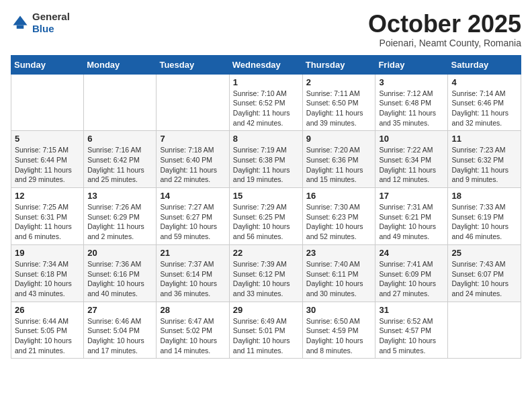 This screenshot has width=532, height=411. Describe the element at coordinates (411, 279) in the screenshot. I see `day-info: Sunrise: 7:41 AM Sunset: 6:09 PM Dayligh…` at that location.